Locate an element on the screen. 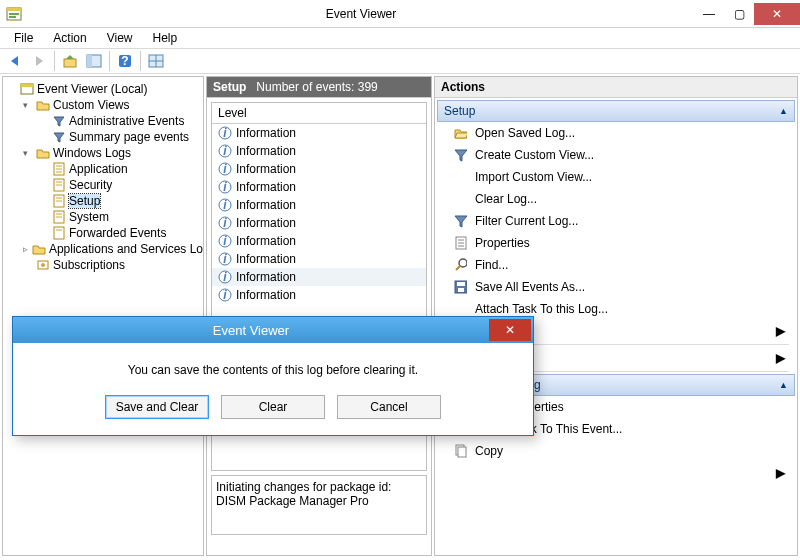  dialog-titlebar: Event Viewer ✕ is located at coordinates (273, 330).